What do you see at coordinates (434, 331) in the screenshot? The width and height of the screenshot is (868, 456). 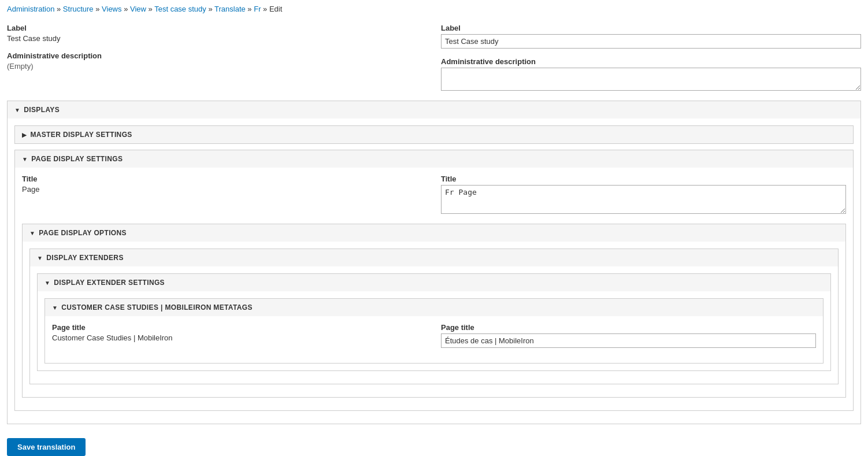 I see `customer-case-studies-section: ▼ CUSTOMER CASE STUDIES | MOBILEIRON MET…` at bounding box center [434, 331].